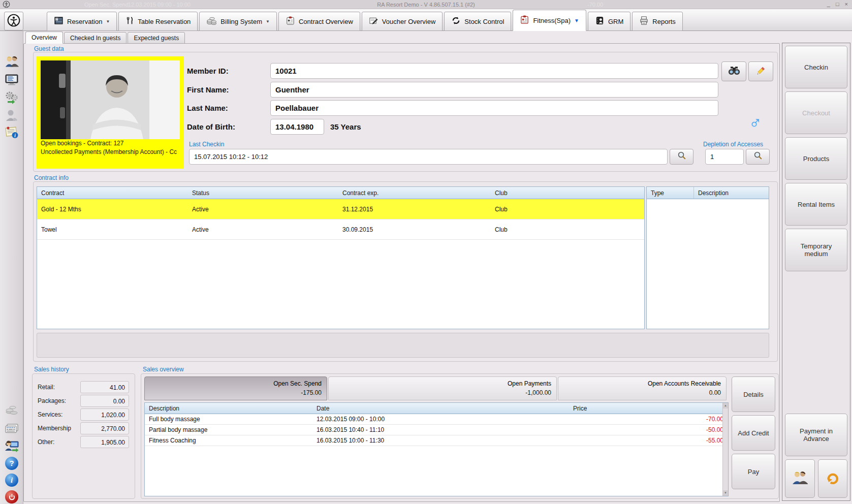  I want to click on edit-member-button, so click(761, 71).